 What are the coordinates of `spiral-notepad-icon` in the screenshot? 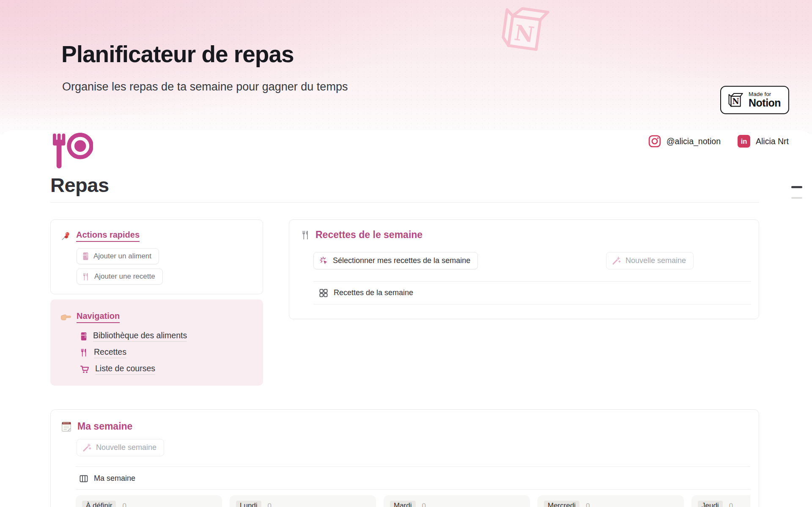 It's located at (66, 427).